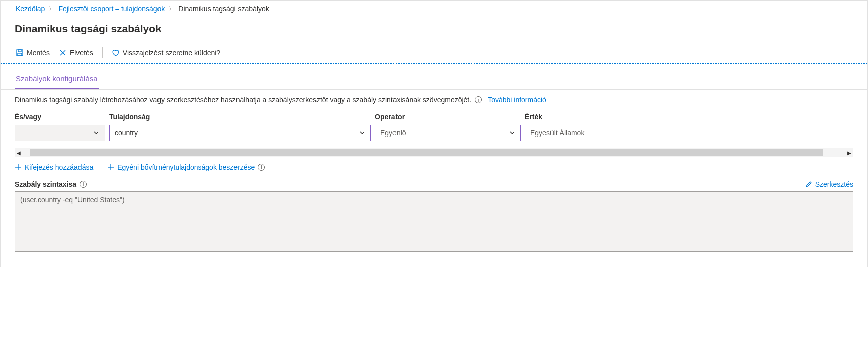 The height and width of the screenshot is (340, 868). I want to click on add-expression-link: Kifejezés hozzáadása, so click(54, 167).